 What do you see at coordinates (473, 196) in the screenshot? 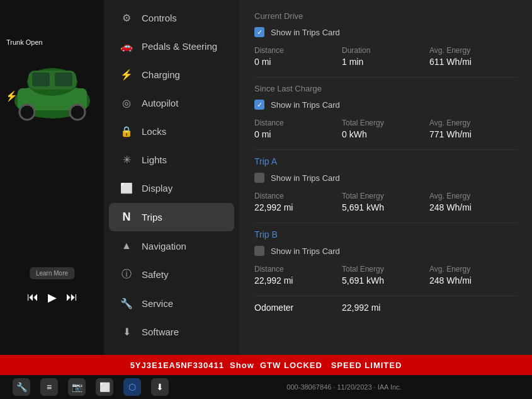
I see `trip-a-avg-energy-label: Avg. Energy` at bounding box center [473, 196].